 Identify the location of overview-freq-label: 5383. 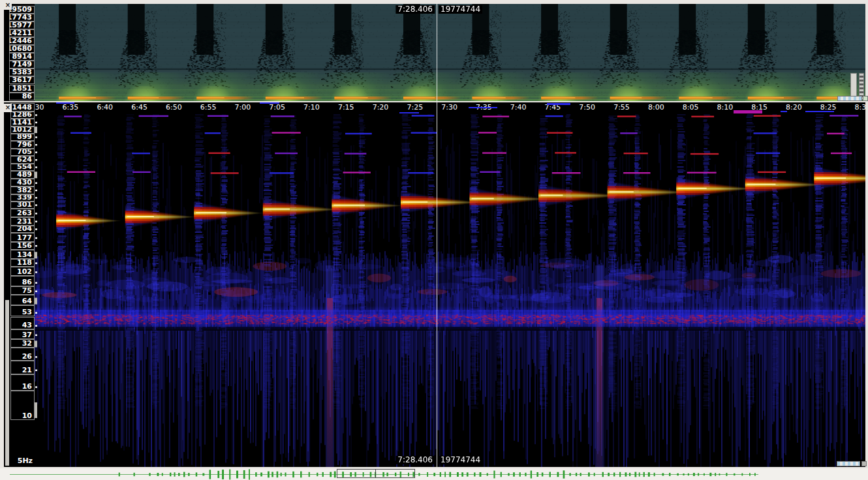
(22, 72).